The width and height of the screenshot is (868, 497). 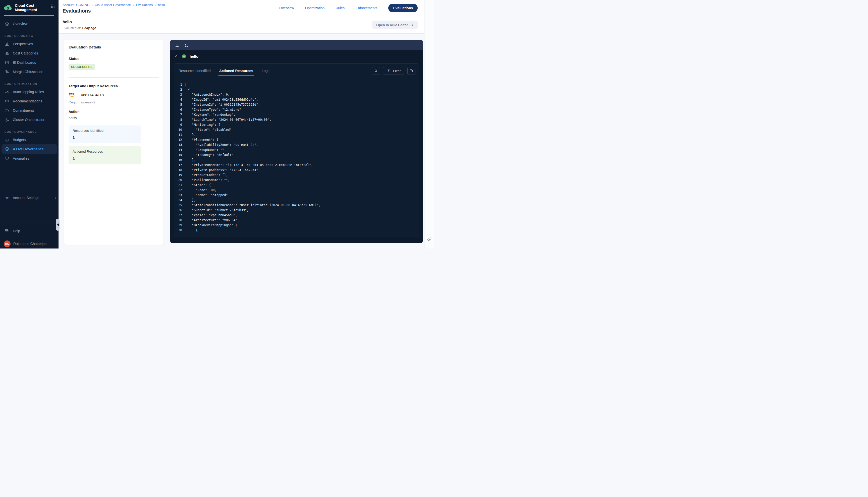 What do you see at coordinates (29, 231) in the screenshot?
I see `sidebar-item-help: ? Help` at bounding box center [29, 231].